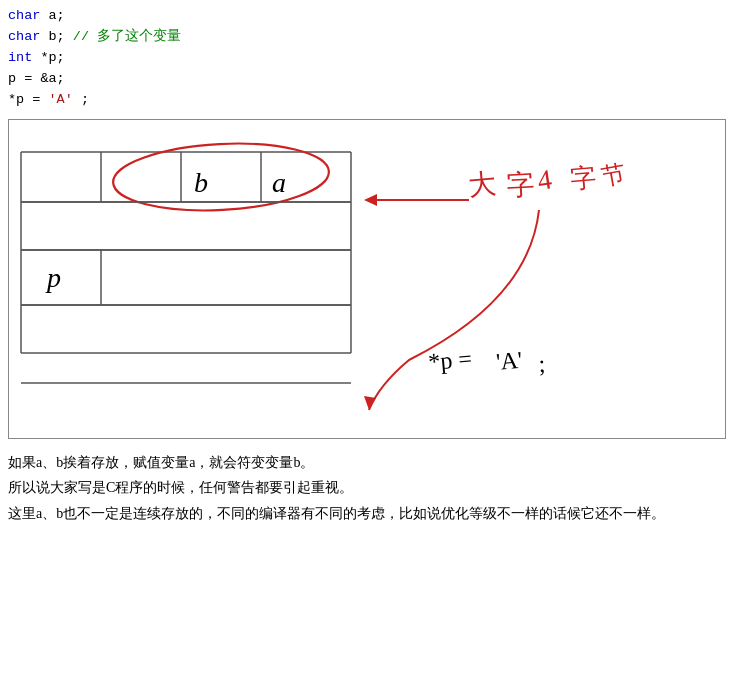 Image resolution: width=747 pixels, height=683 pixels. I want to click on code-var-a: a;, so click(57, 16).